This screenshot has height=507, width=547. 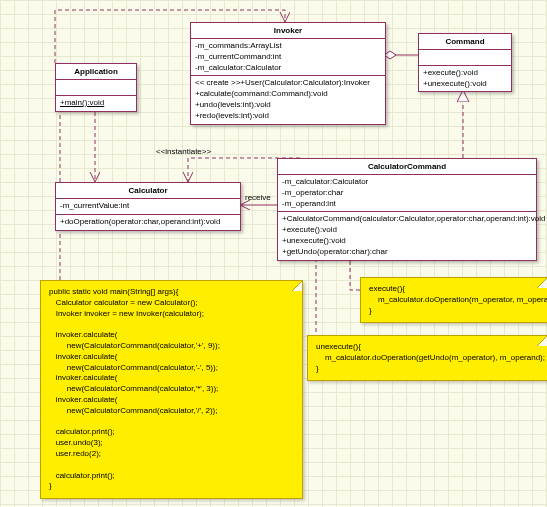 What do you see at coordinates (288, 31) in the screenshot?
I see `class-title: Invoker` at bounding box center [288, 31].